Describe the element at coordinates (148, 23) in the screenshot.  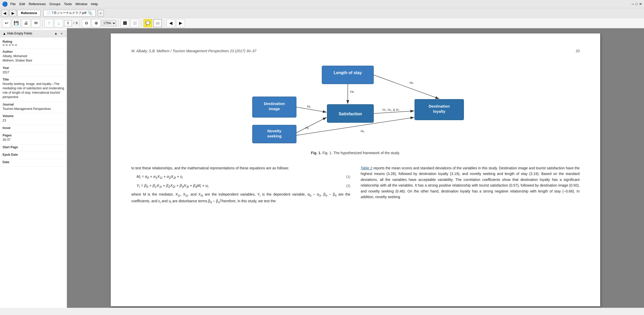
I see `comment-btn: 💬` at that location.